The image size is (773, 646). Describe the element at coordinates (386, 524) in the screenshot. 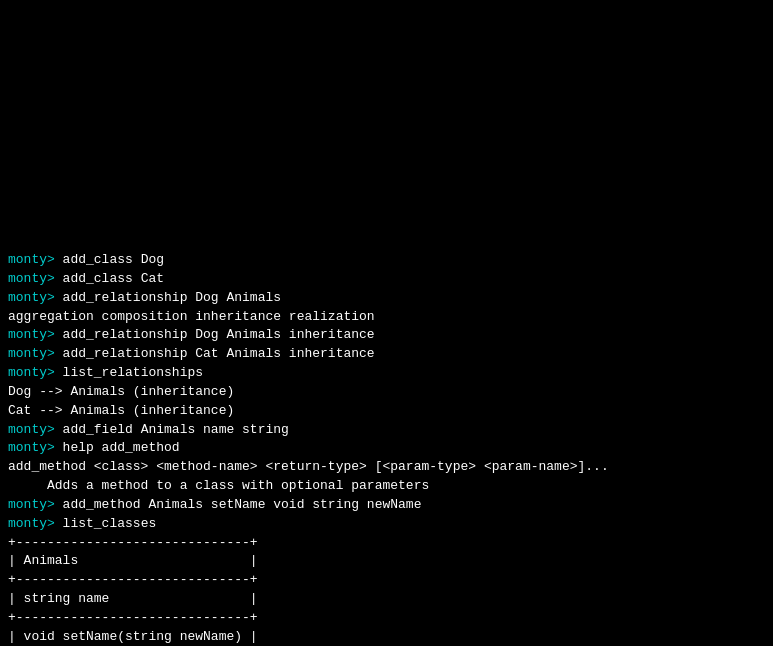

I see `terminal-line: monty> list_classes` at that location.